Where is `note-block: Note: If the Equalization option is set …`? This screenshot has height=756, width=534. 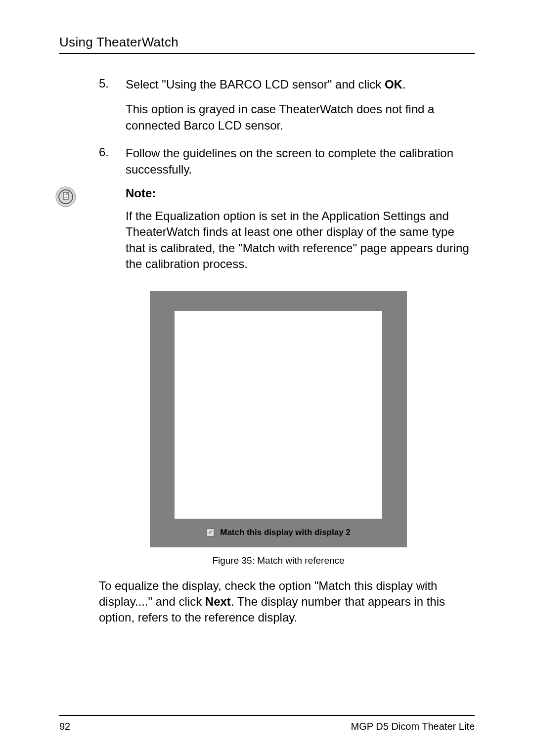
note-block: Note: If the Equalization option is set … is located at coordinates (287, 236).